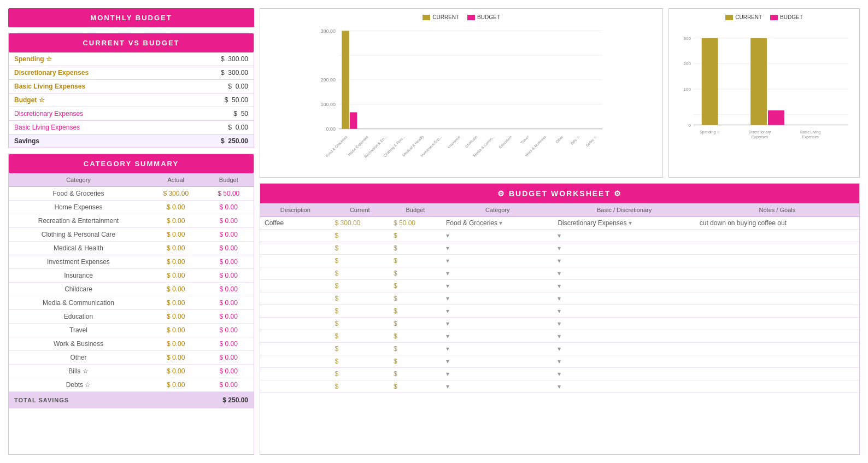 This screenshot has width=868, height=463. What do you see at coordinates (215, 101) in the screenshot?
I see `cvb-budget-value: $ 50.00` at bounding box center [215, 101].